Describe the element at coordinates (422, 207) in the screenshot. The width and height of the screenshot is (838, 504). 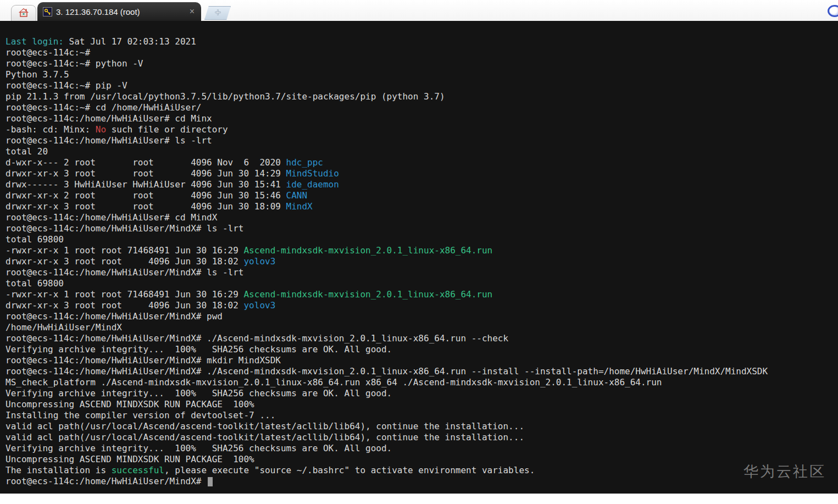
I see `terminal-line: drwxr-xr-x 3 root root 4096 Jun 30 18:09…` at that location.